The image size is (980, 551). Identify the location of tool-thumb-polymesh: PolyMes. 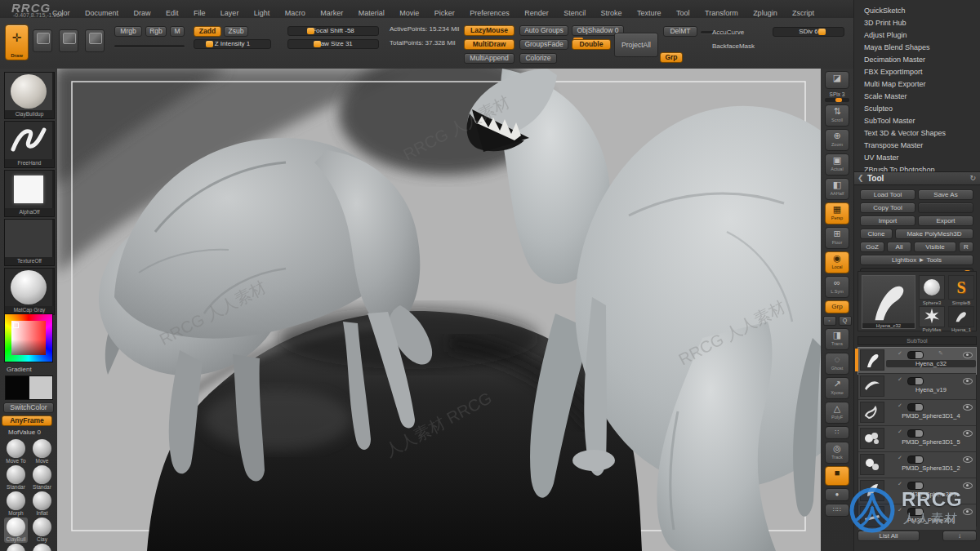
(932, 317).